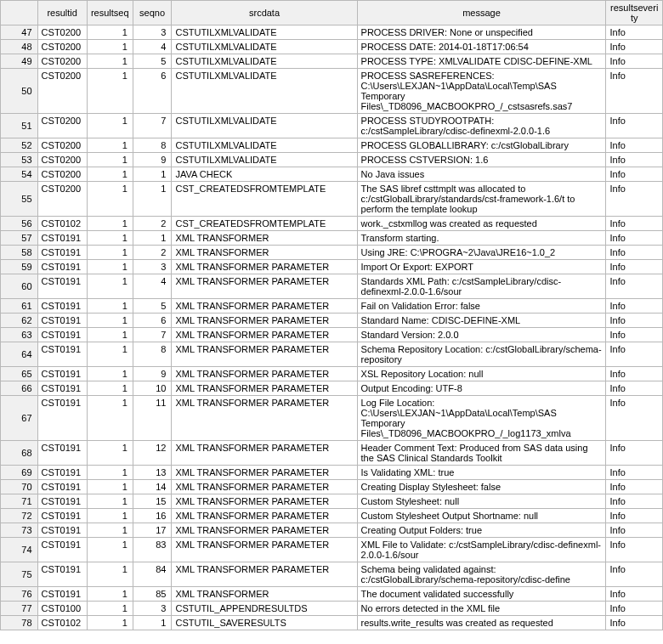  I want to click on cell-message: The SAS libref csttmplt was allocated to…, so click(481, 199).